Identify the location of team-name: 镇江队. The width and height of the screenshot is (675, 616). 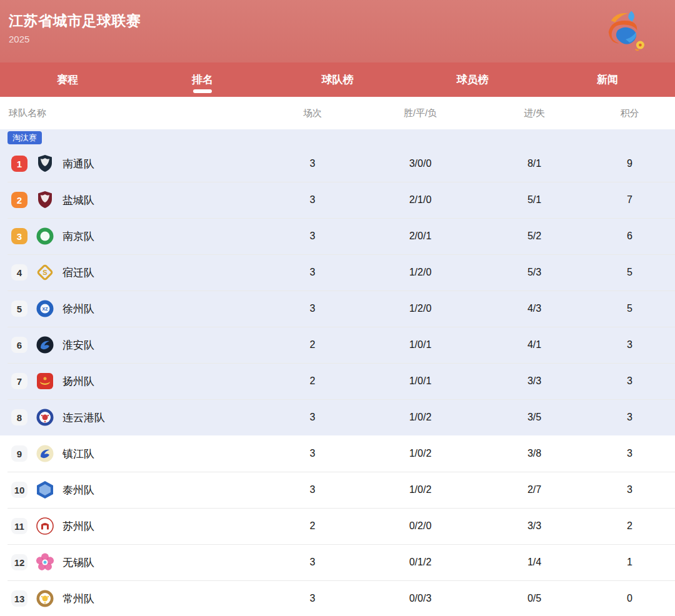
(79, 454).